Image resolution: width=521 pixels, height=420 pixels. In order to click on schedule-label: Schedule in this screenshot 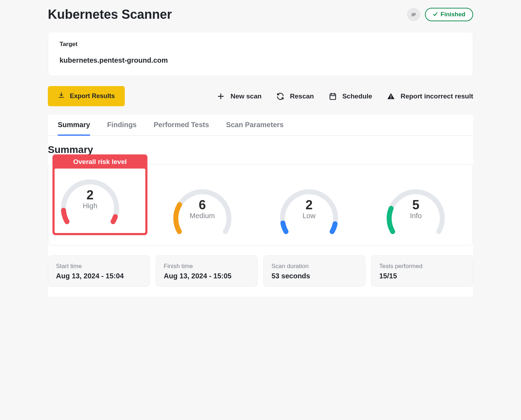, I will do `click(357, 96)`.